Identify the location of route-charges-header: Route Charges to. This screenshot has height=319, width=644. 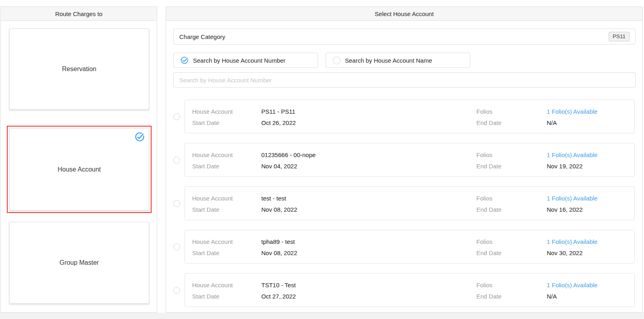
(79, 14).